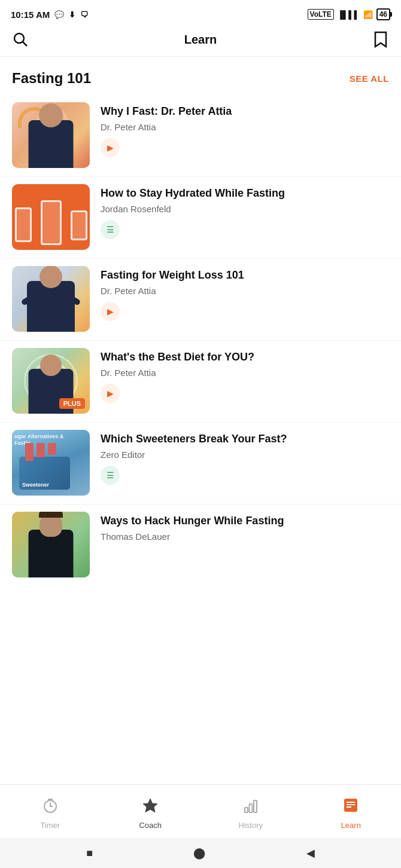  I want to click on list-item: PLUS What's the Best Diet for YOU? Dr. P…, so click(200, 381).